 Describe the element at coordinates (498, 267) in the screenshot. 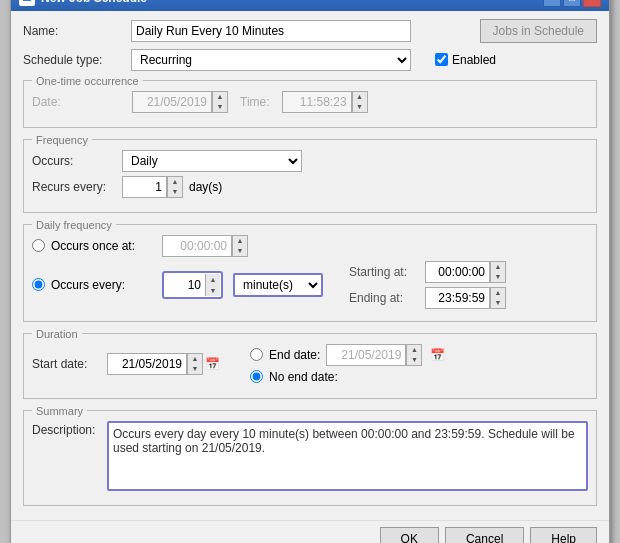

I see `starting-up-arrow: ▲` at that location.